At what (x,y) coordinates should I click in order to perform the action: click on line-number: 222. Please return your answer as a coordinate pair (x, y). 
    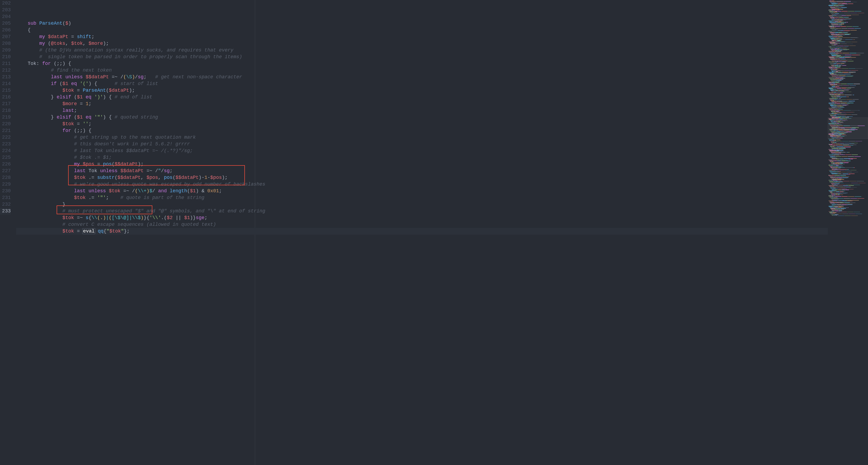
    Looking at the image, I should click on (5, 137).